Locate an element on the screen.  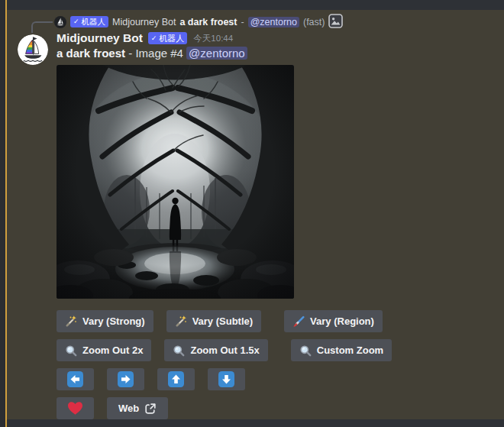
arrow-down-icon is located at coordinates (226, 379).